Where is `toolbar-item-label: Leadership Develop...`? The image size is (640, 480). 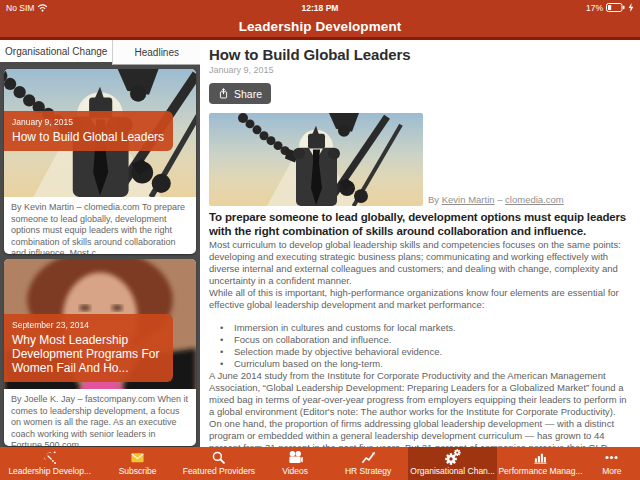
toolbar-item-label: Leadership Develop... is located at coordinates (50, 471).